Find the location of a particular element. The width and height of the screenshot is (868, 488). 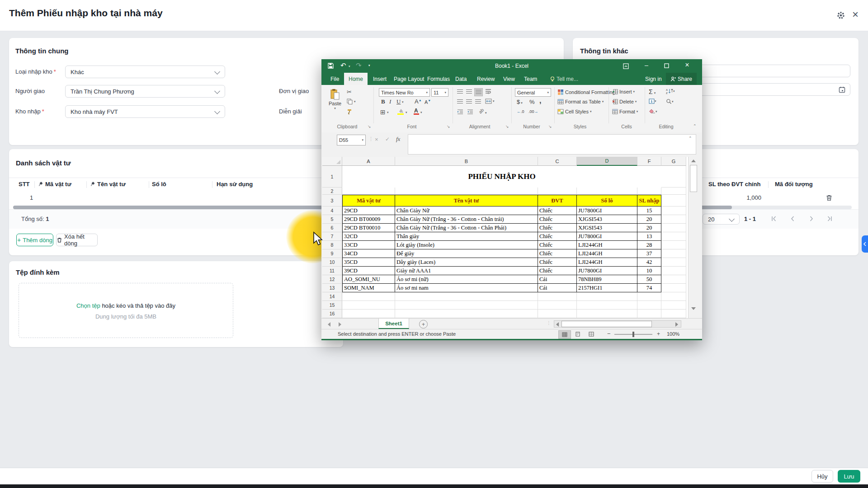

format-cells-button: Format▾ is located at coordinates (625, 112).